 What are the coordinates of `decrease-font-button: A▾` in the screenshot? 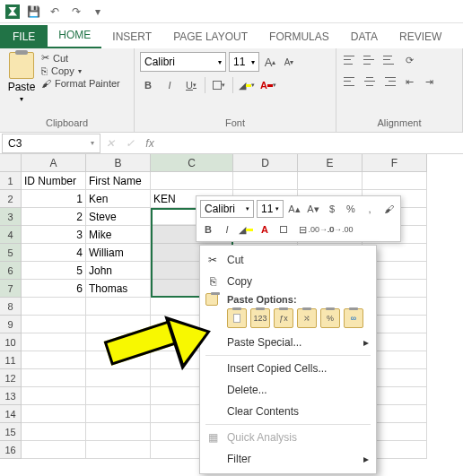 It's located at (289, 62).